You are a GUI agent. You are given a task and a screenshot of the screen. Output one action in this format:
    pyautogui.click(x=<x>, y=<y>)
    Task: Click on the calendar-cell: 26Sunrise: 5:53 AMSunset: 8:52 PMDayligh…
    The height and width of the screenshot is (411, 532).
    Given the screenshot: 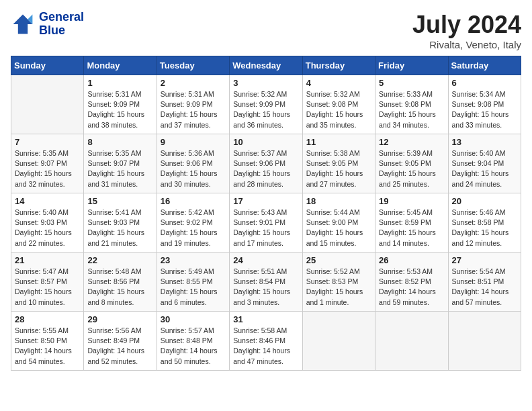 What is the action you would take?
    pyautogui.click(x=412, y=282)
    